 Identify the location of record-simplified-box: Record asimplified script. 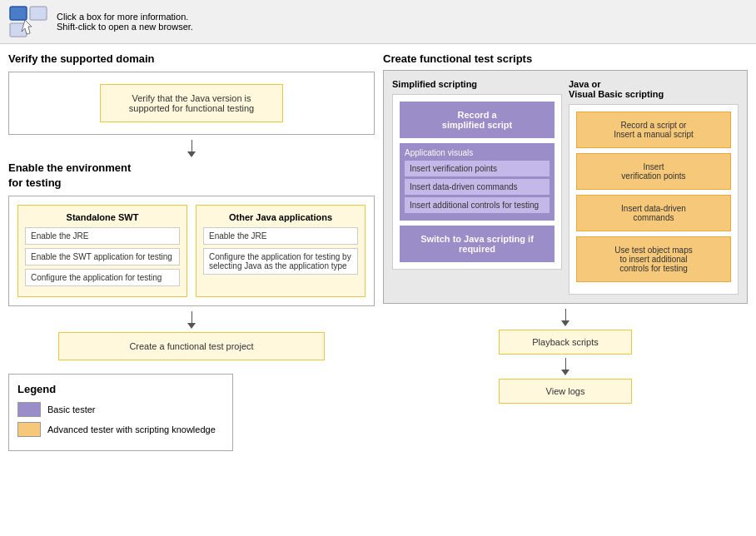
(477, 120).